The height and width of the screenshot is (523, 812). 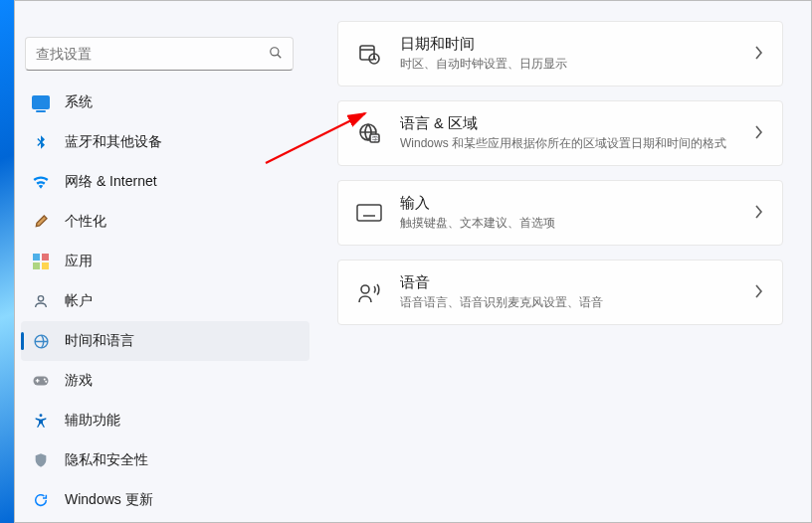 I want to click on update-icon, so click(x=41, y=500).